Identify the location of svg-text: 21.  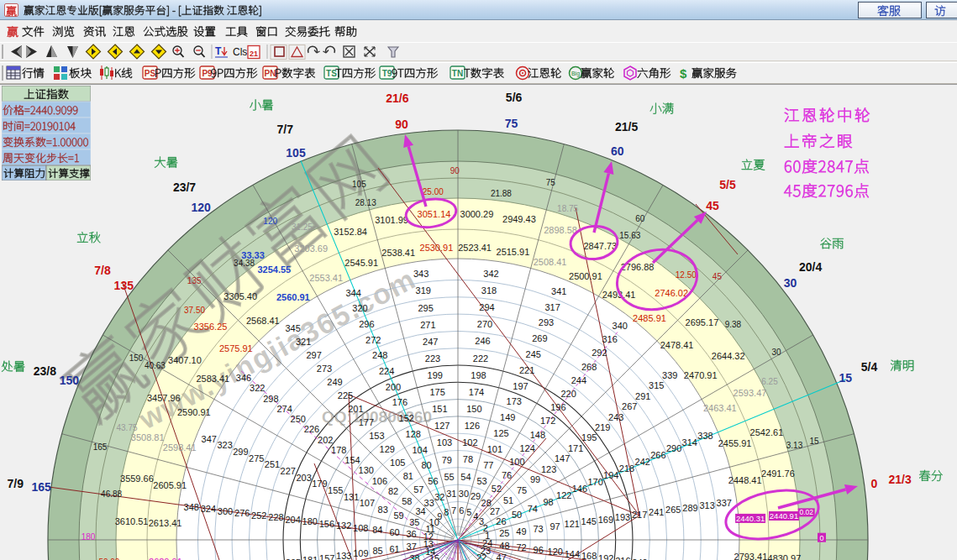
(254, 54).